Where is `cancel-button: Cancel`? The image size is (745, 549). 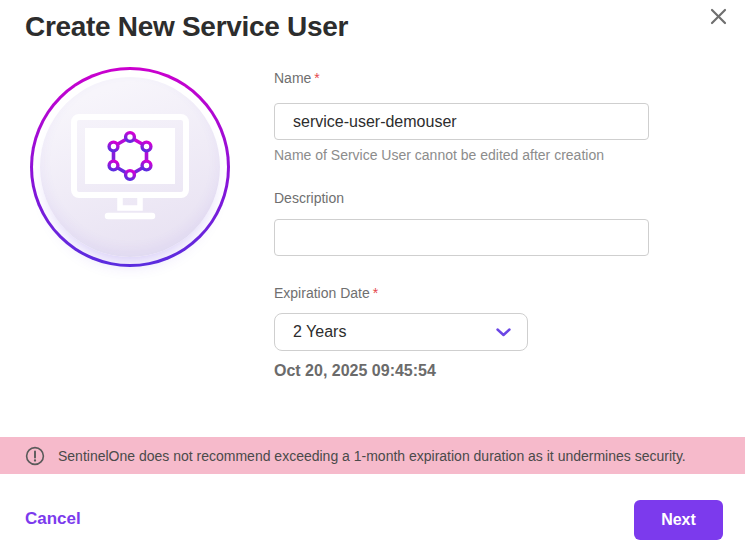
cancel-button: Cancel is located at coordinates (53, 519).